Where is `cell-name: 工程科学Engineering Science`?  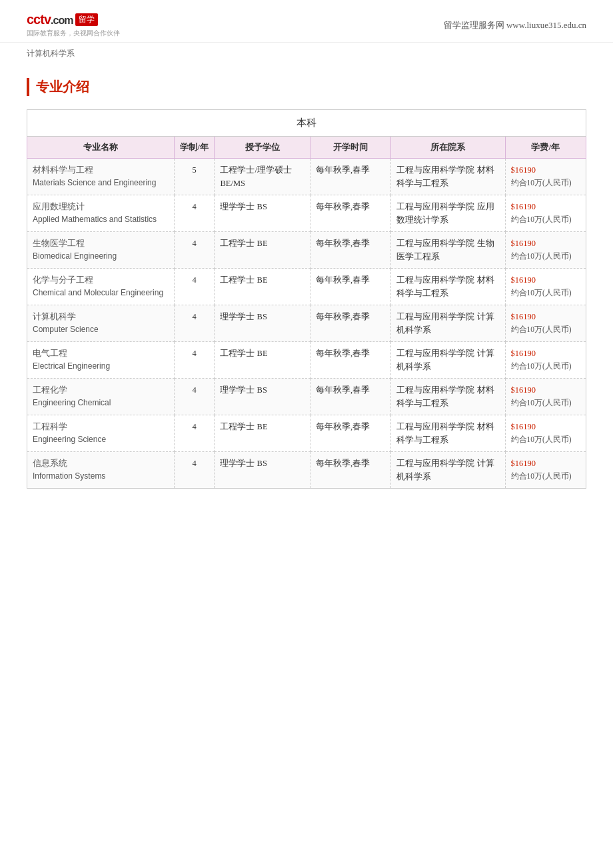
cell-name: 工程科学Engineering Science is located at coordinates (101, 433).